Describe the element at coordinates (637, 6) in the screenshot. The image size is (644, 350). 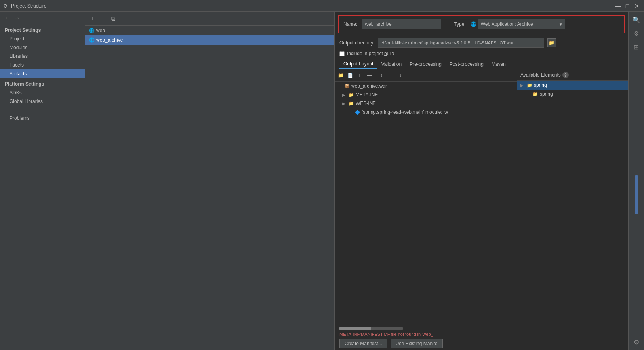
I see `close-button: ✕` at that location.